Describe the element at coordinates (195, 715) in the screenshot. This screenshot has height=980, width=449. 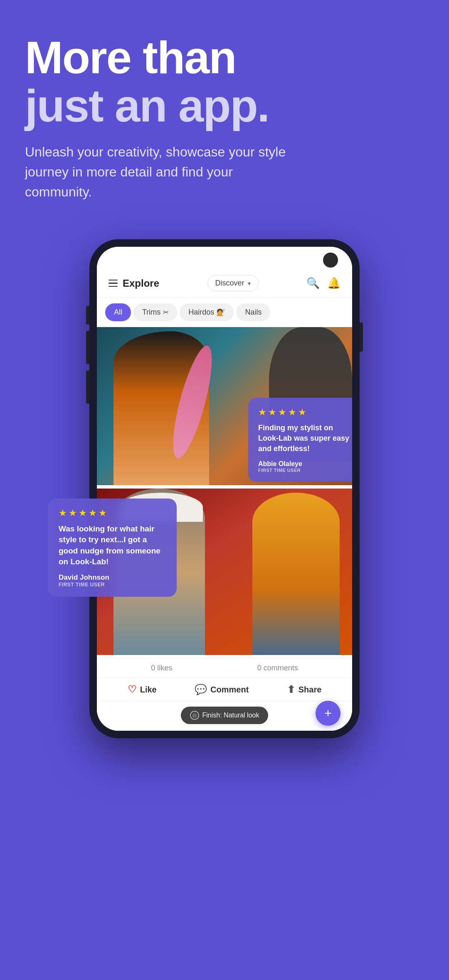
I see `finish-icon: ⊘` at that location.